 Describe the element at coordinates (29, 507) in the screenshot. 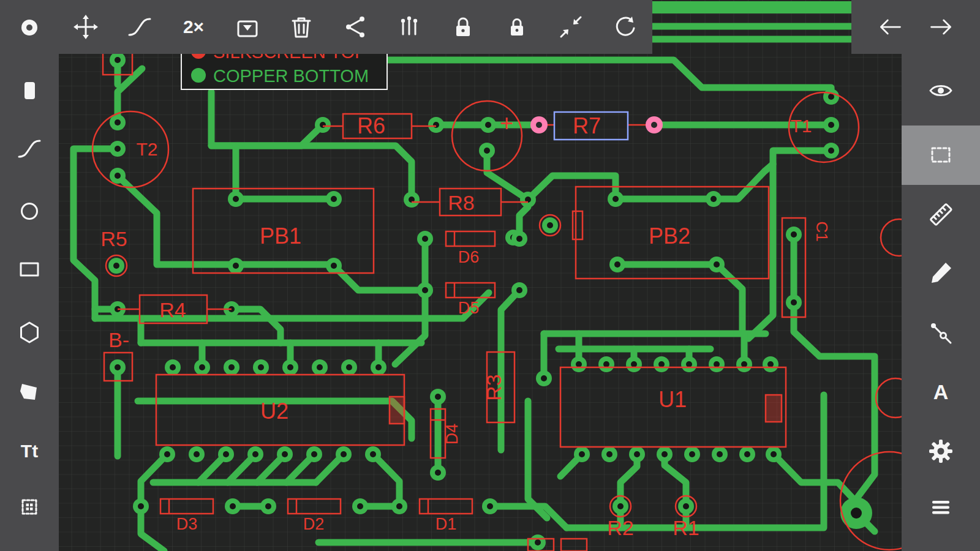

I see `ic-tool-button` at that location.